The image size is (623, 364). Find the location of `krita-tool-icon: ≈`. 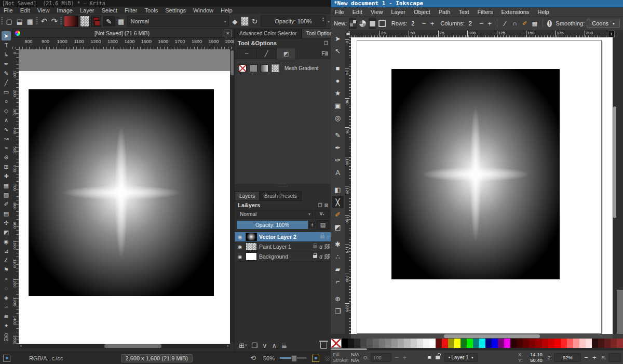

krita-tool-icon: ≈ is located at coordinates (6, 148).